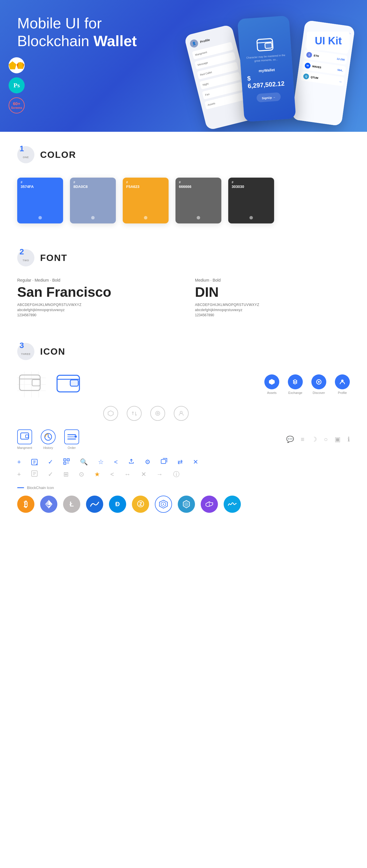 The width and height of the screenshot is (367, 868). What do you see at coordinates (117, 504) in the screenshot?
I see `coin-dash: Ð` at bounding box center [117, 504].